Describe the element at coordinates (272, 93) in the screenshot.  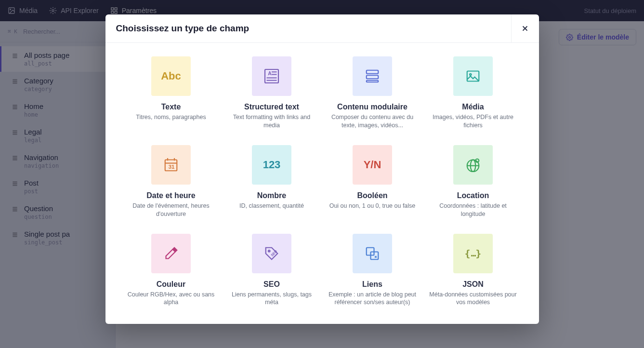
I see `field-structured-text: A Structured text Text formatting with l…` at that location.